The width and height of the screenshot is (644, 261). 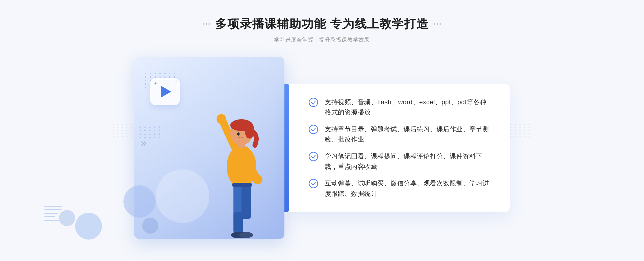 What do you see at coordinates (241, 164) in the screenshot?
I see `person-illustration` at bounding box center [241, 164].